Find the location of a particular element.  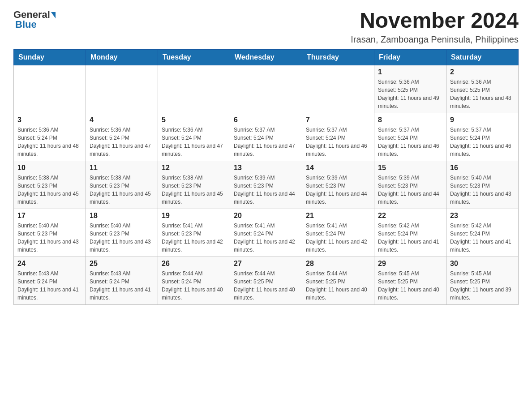

calendar-week-row: 1Sunrise: 5:36 AMSunset: 5:25 PMDaylight… is located at coordinates (266, 89).